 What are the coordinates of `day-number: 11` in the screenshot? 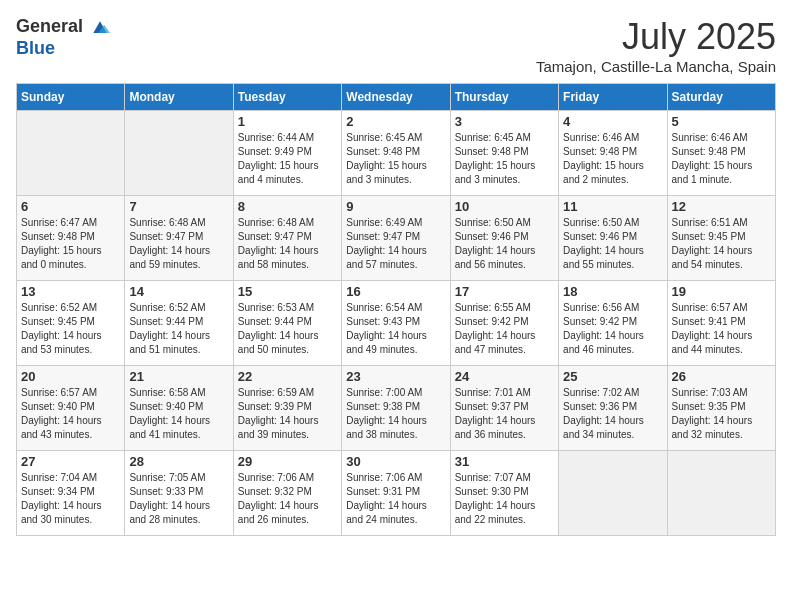 It's located at (612, 206).